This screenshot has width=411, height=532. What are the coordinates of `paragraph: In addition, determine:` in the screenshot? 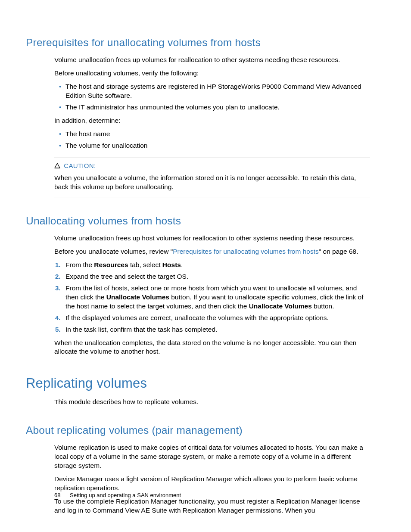 It's located at (212, 121).